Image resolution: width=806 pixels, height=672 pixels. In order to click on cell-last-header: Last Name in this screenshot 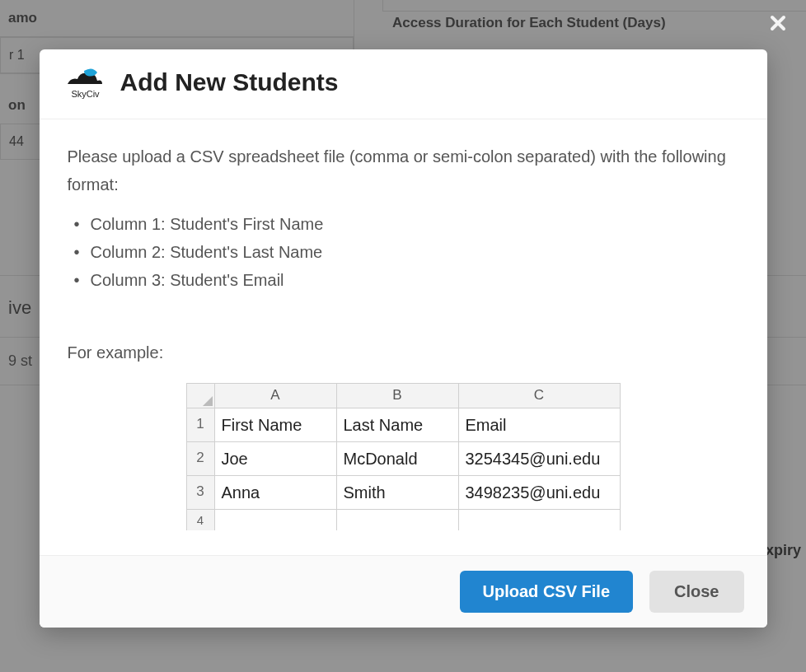, I will do `click(397, 425)`.